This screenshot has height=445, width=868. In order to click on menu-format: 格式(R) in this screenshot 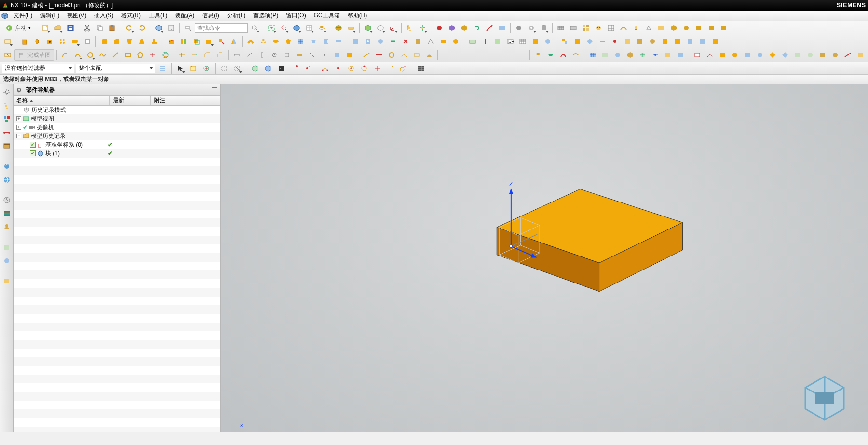, I will do `click(131, 15)`.